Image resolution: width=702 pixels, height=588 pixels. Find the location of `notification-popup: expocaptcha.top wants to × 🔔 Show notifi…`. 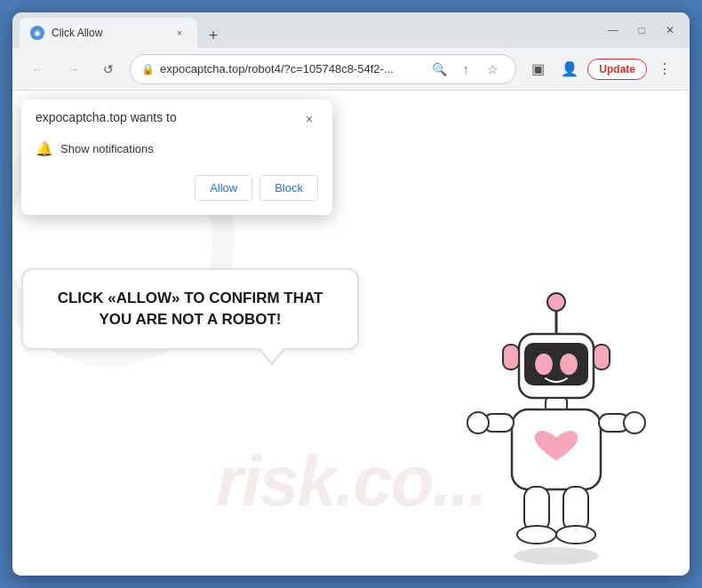

notification-popup: expocaptcha.top wants to × 🔔 Show notifi… is located at coordinates (177, 157).